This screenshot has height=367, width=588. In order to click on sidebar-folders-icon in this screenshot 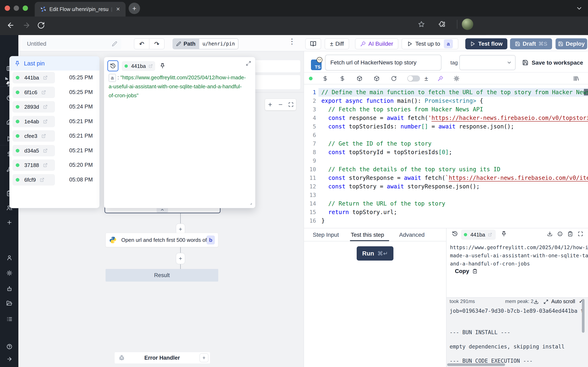, I will do `click(9, 303)`.